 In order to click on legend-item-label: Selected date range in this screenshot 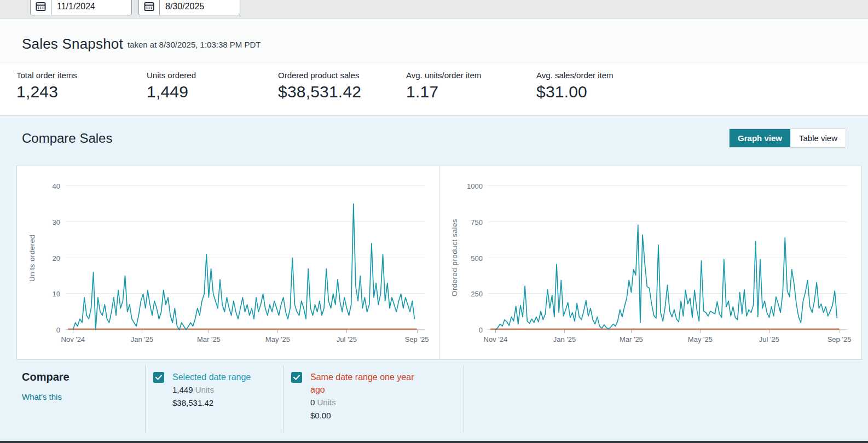, I will do `click(211, 377)`.